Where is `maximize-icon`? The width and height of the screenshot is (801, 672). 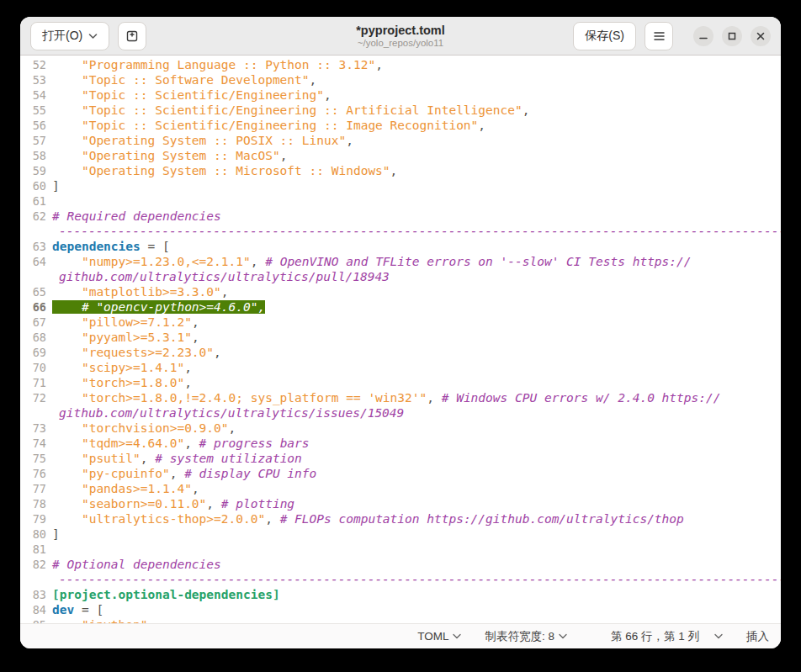
maximize-icon is located at coordinates (732, 36).